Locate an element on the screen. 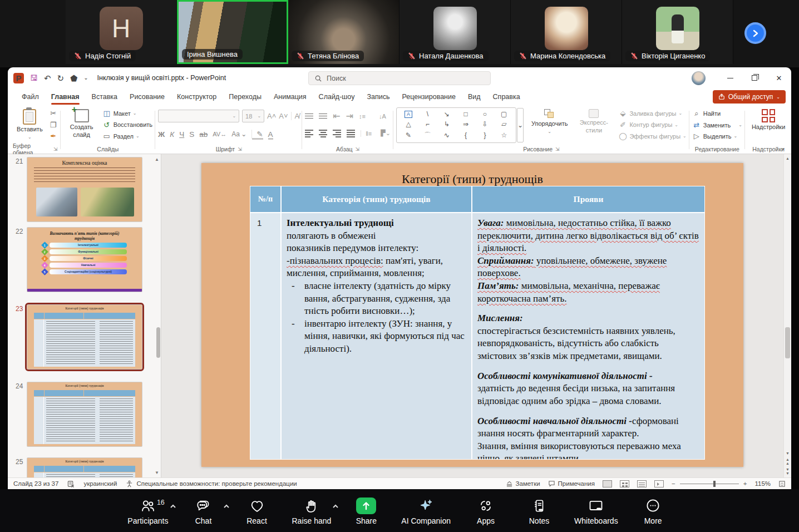 Image resolution: width=799 pixels, height=532 pixels. thumbnail-slide-21: Комплексна оцінка is located at coordinates (85, 189).